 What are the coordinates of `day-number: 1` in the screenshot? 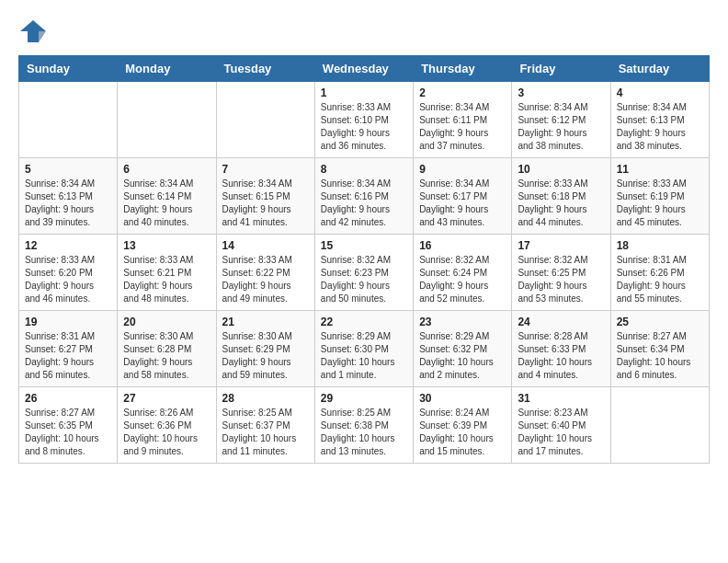 It's located at (364, 93).